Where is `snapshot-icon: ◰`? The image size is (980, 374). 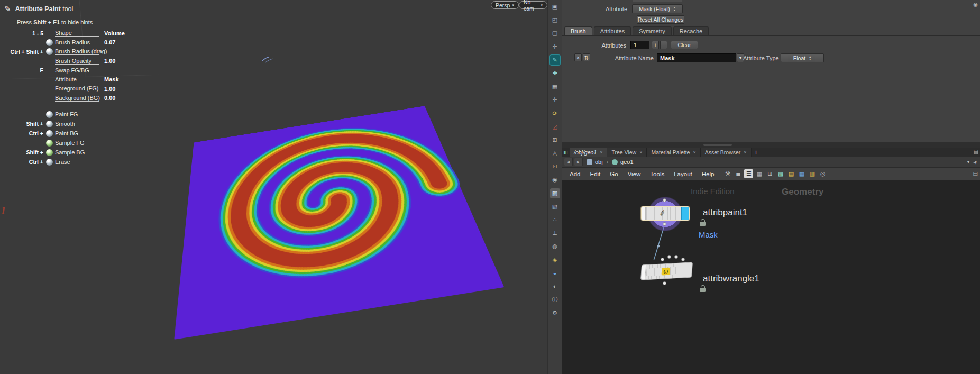 snapshot-icon: ◰ is located at coordinates (555, 20).